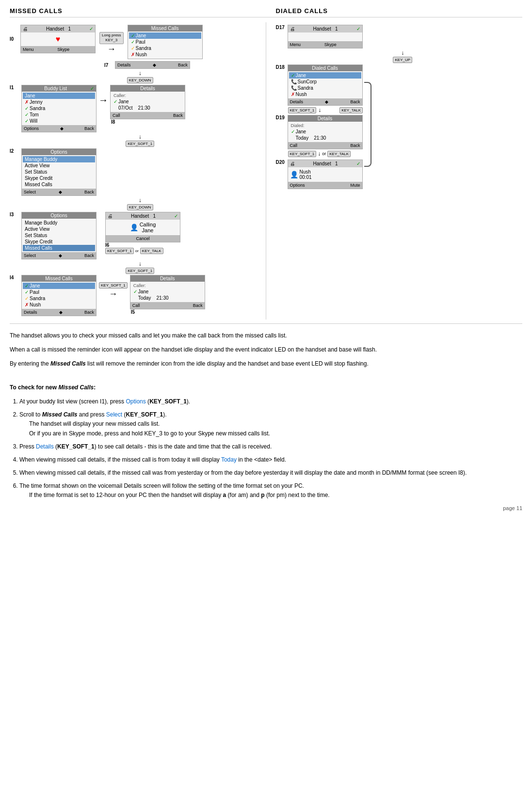  I want to click on key-talk-d19: KEY_TALK, so click(339, 154).